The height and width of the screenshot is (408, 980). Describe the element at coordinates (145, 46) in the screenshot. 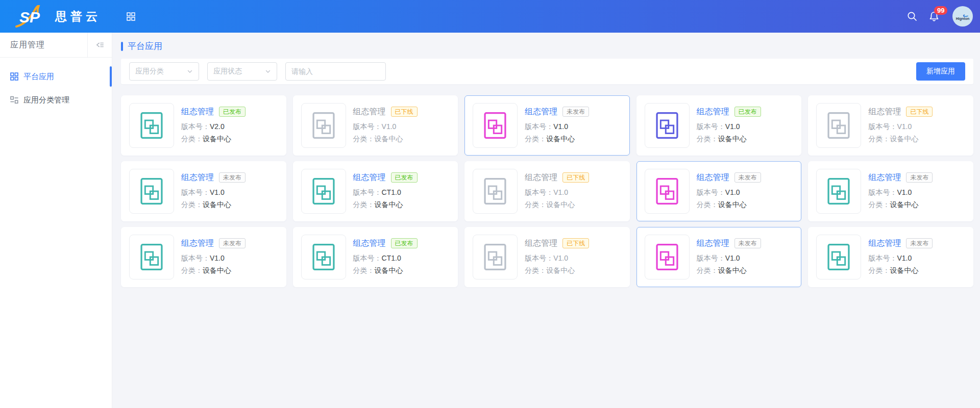

I see `page-title: 平台应用` at that location.